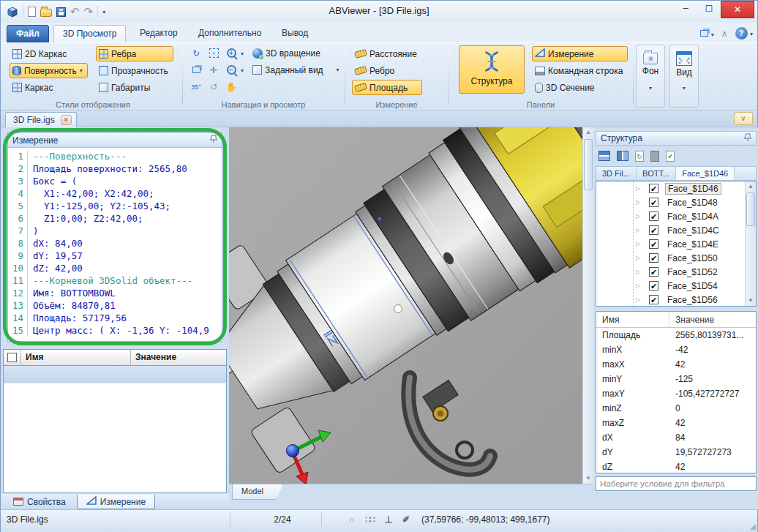 Image resolution: width=758 pixels, height=532 pixels. Describe the element at coordinates (676, 335) in the screenshot. I see `property-row: Площадь2565,80139731...` at that location.